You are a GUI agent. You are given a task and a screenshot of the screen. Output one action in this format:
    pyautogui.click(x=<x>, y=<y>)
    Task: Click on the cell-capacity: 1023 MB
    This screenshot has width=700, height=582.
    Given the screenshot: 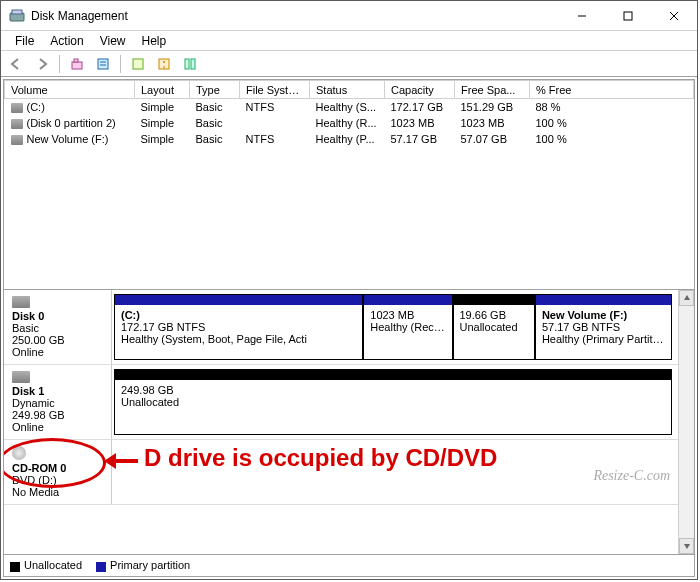 What is the action you would take?
    pyautogui.click(x=420, y=123)
    